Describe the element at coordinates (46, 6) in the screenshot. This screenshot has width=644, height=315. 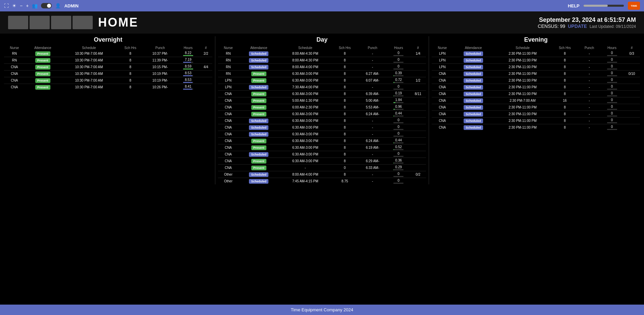
I see `theme-toggle` at that location.